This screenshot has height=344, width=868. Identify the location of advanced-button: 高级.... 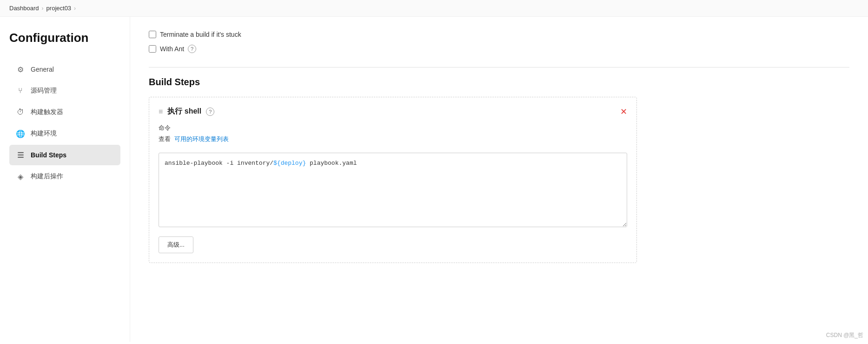
(176, 245).